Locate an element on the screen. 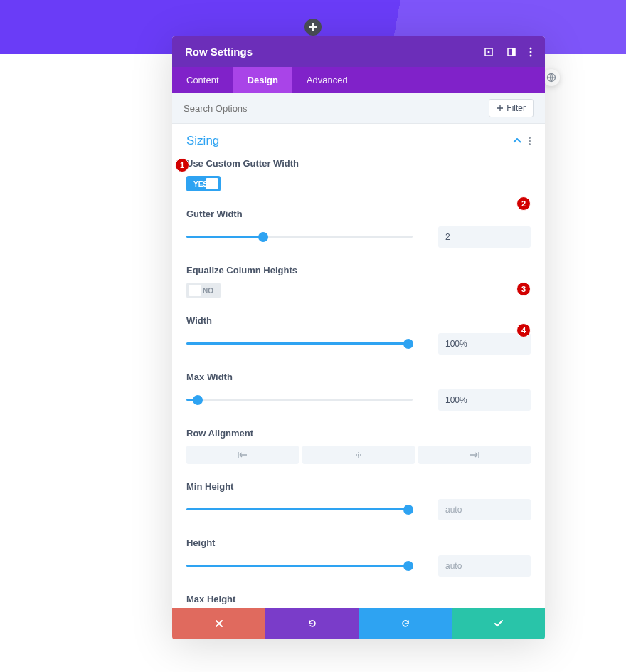 The width and height of the screenshot is (626, 672). help-badge is located at coordinates (551, 78).